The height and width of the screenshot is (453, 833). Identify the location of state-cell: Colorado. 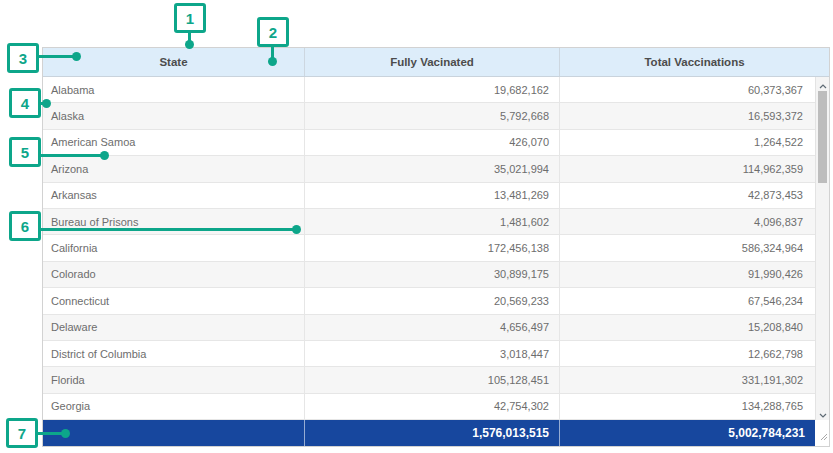
(174, 274).